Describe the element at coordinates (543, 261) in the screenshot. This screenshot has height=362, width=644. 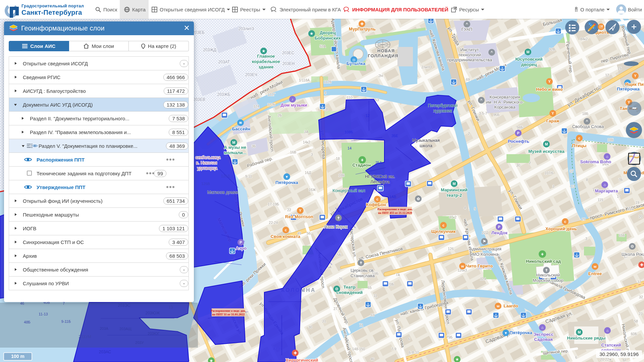
I see `svg-text: Никольский сад` at that location.